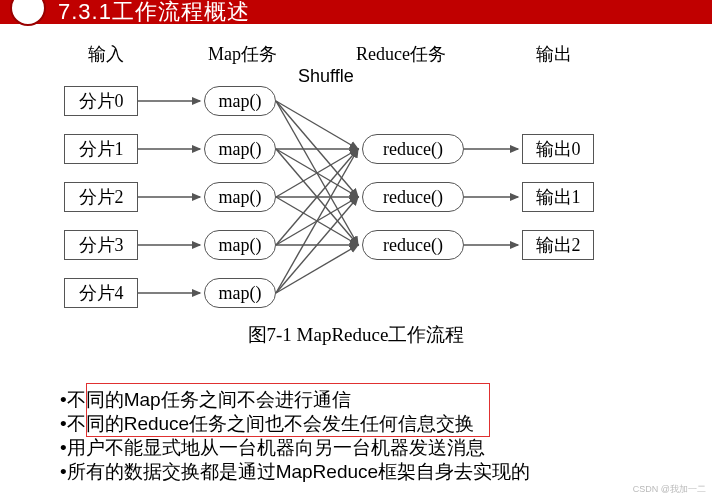  What do you see at coordinates (356, 12) in the screenshot?
I see `slide-header: 7.3.1工作流程概述` at bounding box center [356, 12].